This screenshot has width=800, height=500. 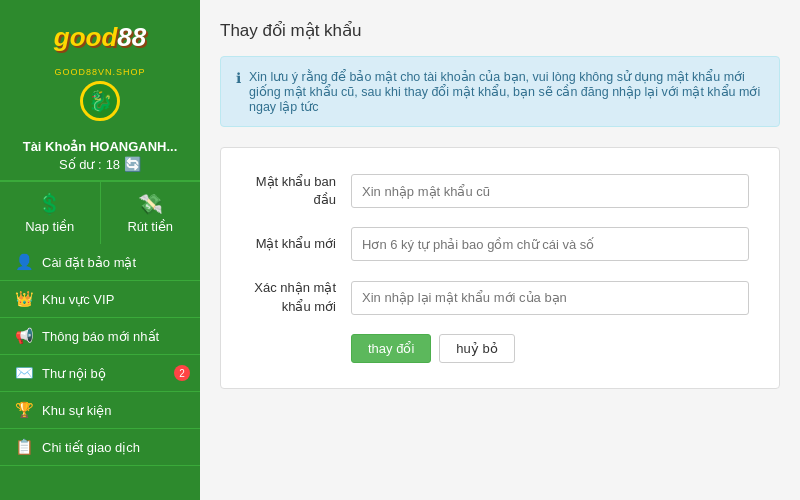 I want to click on nap-tien-button: 💲 Nap tiền, so click(x=50, y=213).